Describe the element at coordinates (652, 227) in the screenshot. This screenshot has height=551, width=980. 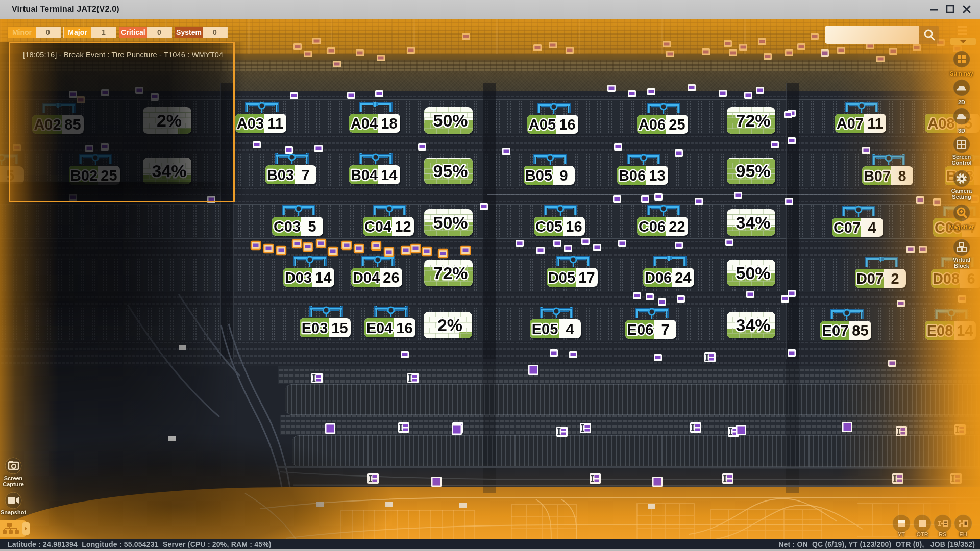
I see `svg-text: C06` at that location.